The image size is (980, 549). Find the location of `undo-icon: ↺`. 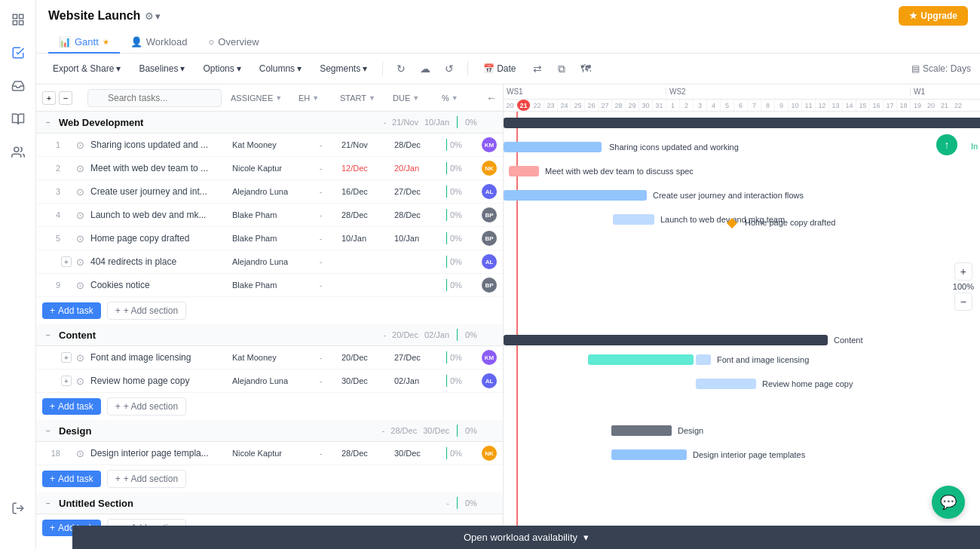

undo-icon: ↺ is located at coordinates (449, 69).